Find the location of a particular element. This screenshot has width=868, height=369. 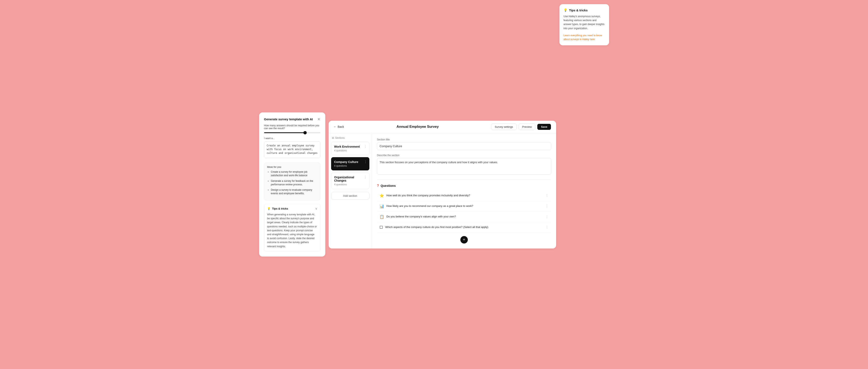

idea-item-1: ✦ Create a survey for employee job satis… is located at coordinates (292, 174).